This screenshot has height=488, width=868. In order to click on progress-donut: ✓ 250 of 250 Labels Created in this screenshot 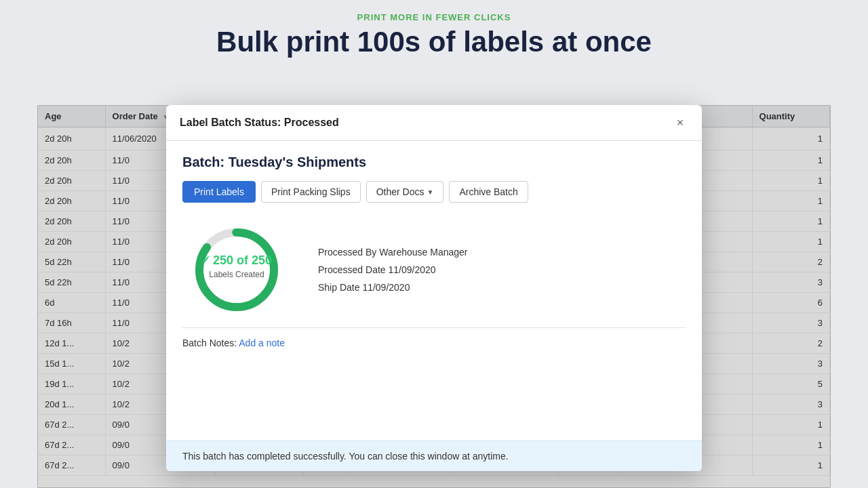, I will do `click(237, 266)`.